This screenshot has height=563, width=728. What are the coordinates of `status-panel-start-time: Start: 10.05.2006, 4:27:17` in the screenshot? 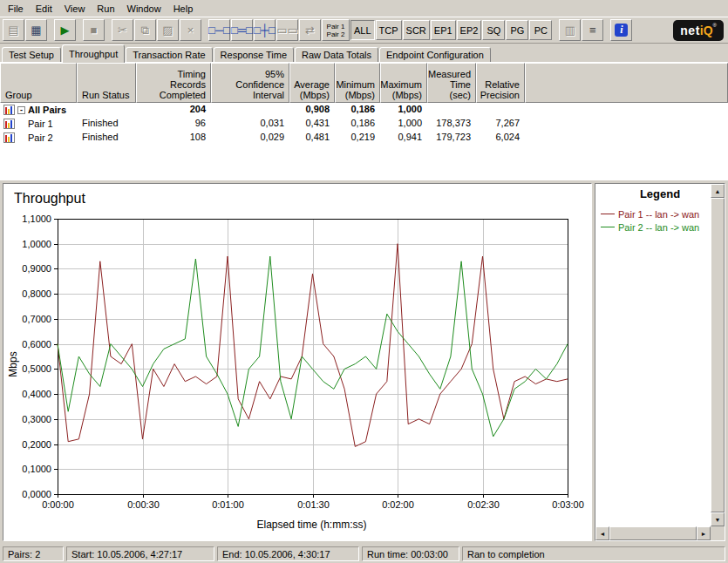 It's located at (140, 554).